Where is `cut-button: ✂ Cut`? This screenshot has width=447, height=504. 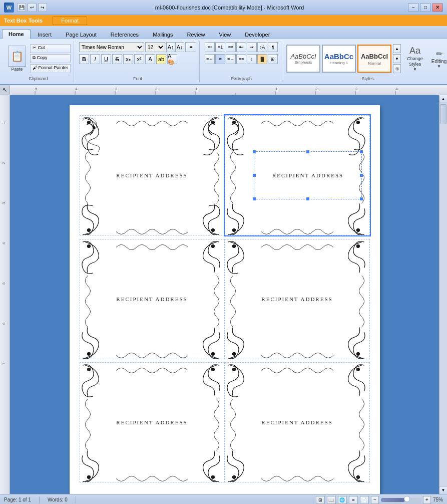
cut-button: ✂ Cut is located at coordinates (50, 49).